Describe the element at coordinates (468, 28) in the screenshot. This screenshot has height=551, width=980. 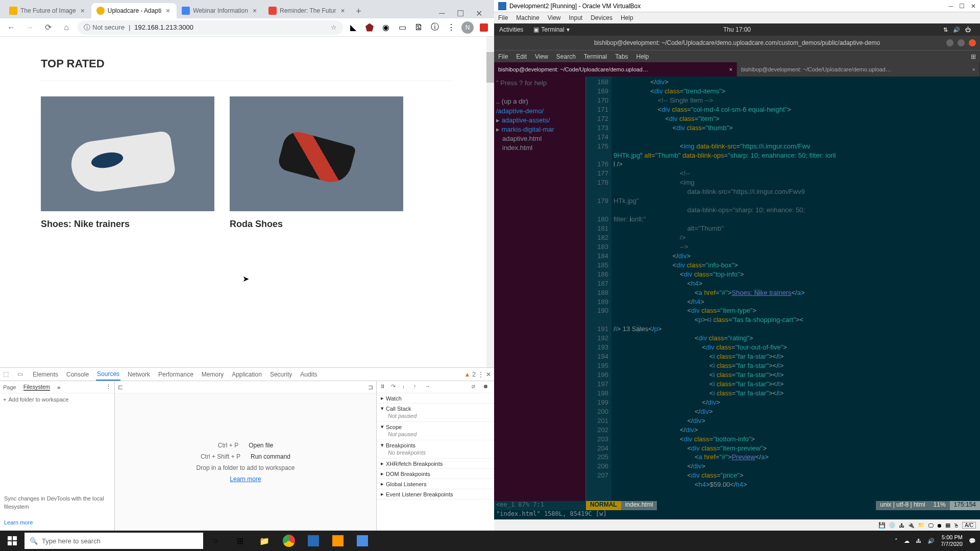
I see `avatar: N` at that location.